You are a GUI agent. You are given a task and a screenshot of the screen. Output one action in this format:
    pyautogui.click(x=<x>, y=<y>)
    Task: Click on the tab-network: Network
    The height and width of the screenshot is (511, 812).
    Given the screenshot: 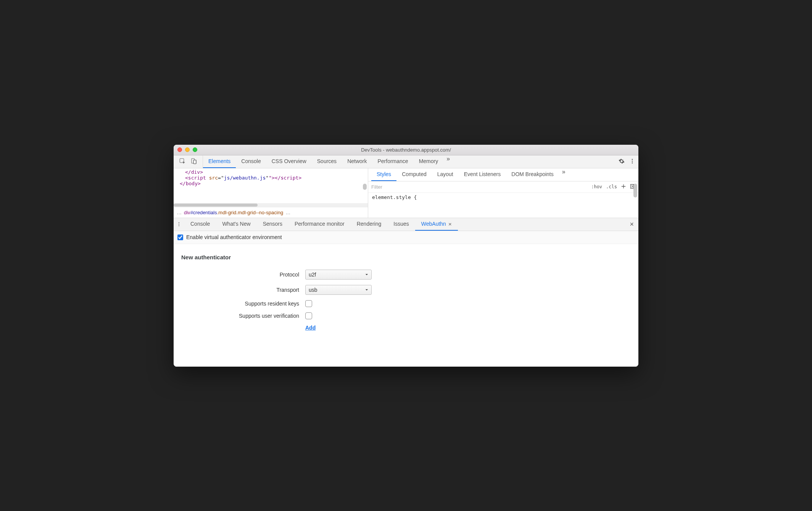 What is the action you would take?
    pyautogui.click(x=357, y=162)
    